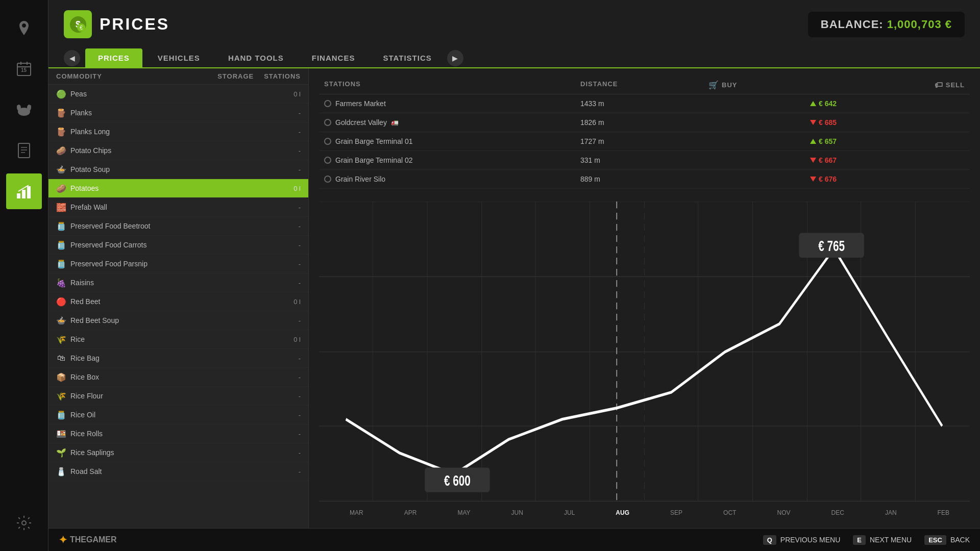 The height and width of the screenshot is (551, 980). What do you see at coordinates (395, 122) in the screenshot?
I see `station-transport-icon: 🚛` at bounding box center [395, 122].